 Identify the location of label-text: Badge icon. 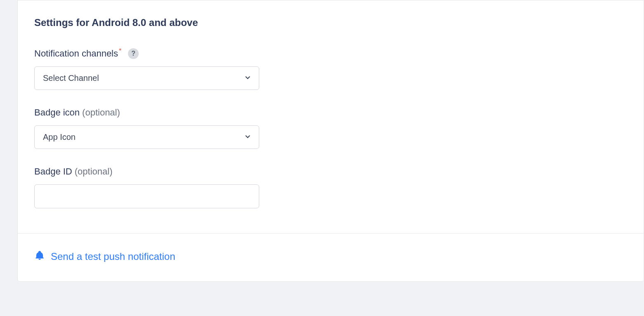
(57, 113).